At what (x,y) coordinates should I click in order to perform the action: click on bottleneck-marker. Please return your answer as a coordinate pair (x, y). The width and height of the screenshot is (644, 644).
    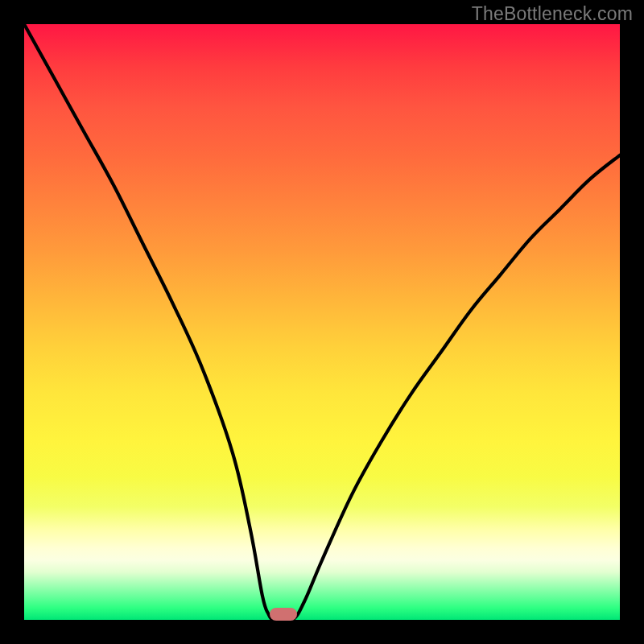
    Looking at the image, I should click on (283, 614).